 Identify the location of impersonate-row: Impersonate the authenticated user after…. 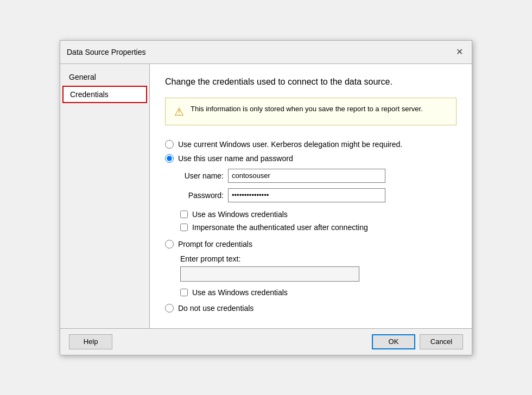
(318, 227).